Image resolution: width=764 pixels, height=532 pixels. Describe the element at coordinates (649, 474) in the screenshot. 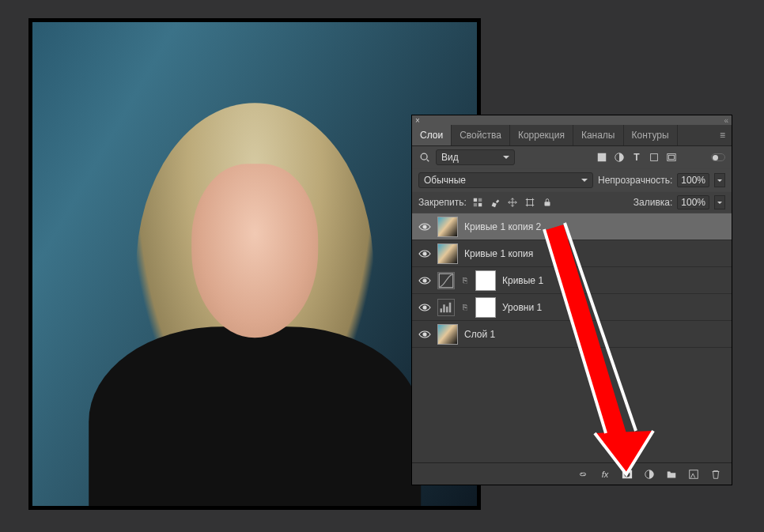

I see `new-adjustment-icon` at that location.